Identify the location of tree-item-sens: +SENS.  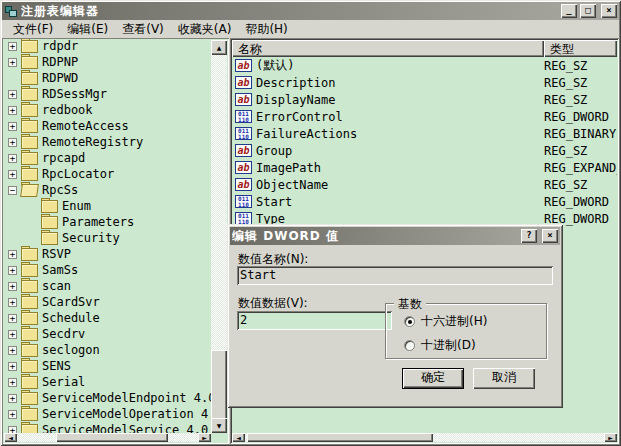
(106, 366).